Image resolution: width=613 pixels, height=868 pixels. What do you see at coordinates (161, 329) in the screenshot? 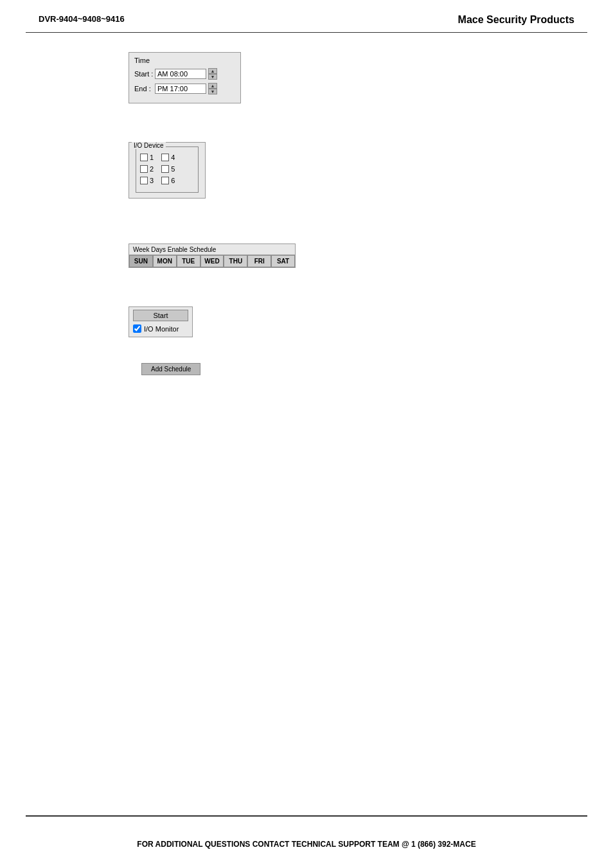
I see `io-monitor-label: I/O Monitor` at bounding box center [161, 329].